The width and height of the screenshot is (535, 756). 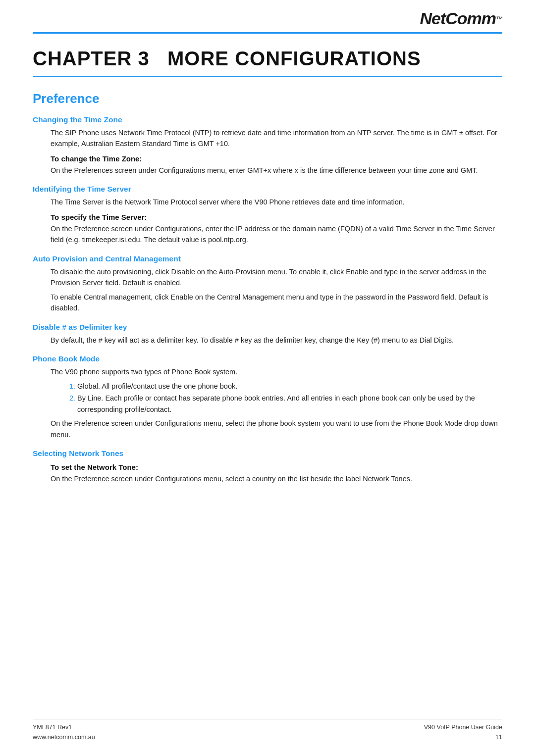 I want to click on subsection-title-time-server: Identifying the Time Server, so click(x=268, y=189).